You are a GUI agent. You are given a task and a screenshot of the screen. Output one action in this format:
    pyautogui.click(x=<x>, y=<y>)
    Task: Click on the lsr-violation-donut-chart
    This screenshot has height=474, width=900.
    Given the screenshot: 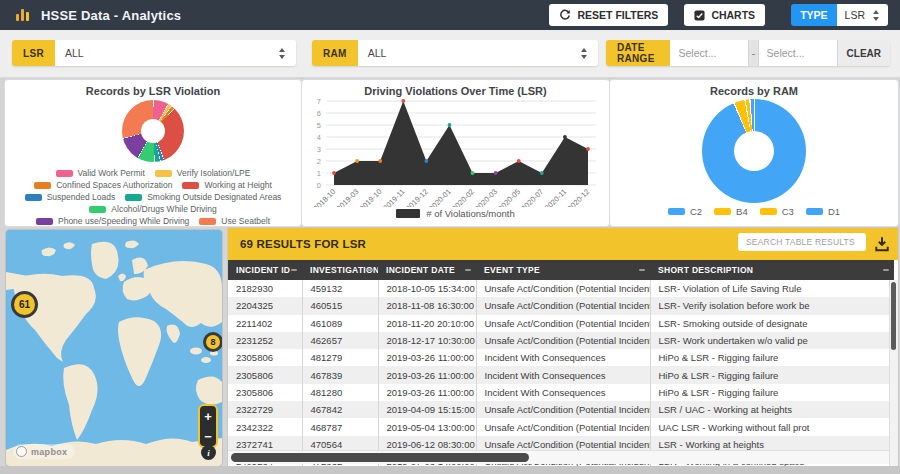 What is the action you would take?
    pyautogui.click(x=153, y=131)
    